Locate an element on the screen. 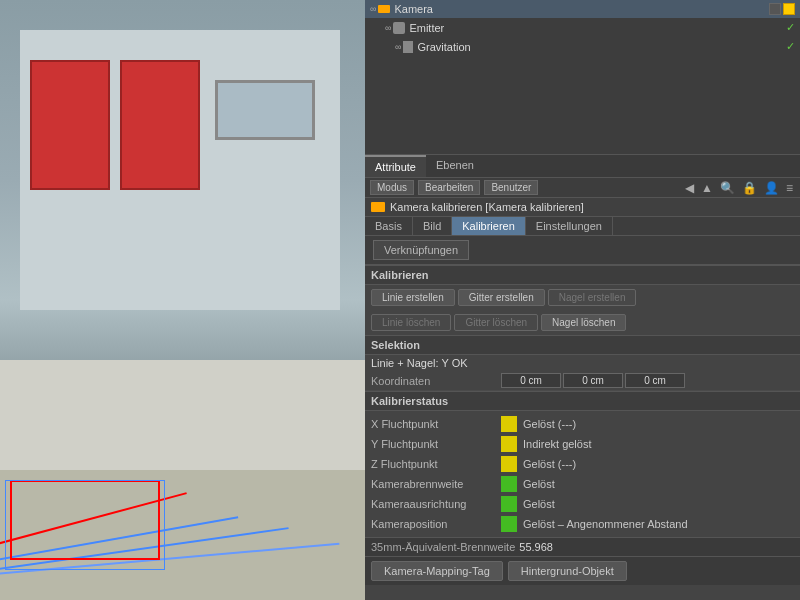 The width and height of the screenshot is (800, 600). status-text-brenn: Gelöst is located at coordinates (539, 484).